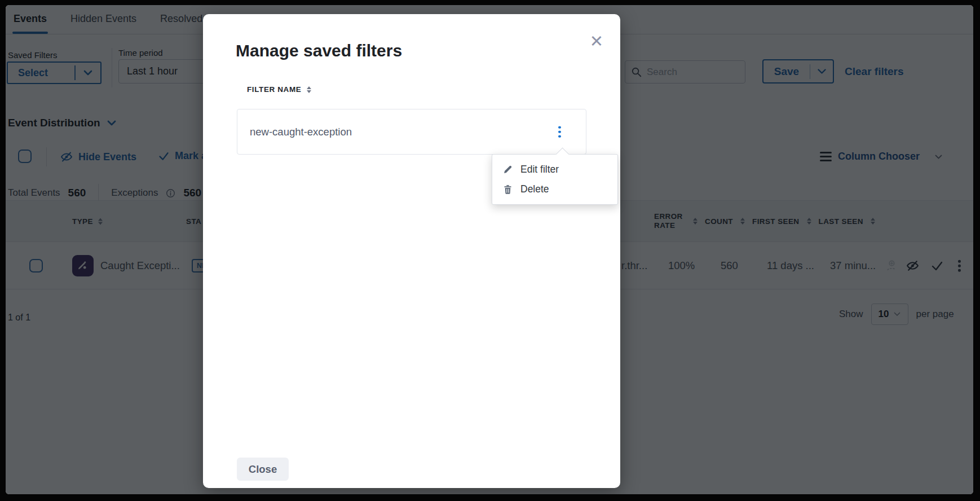 This screenshot has width=980, height=501. Describe the element at coordinates (555, 179) in the screenshot. I see `filter-actions-menu: Edit filter Delete` at that location.